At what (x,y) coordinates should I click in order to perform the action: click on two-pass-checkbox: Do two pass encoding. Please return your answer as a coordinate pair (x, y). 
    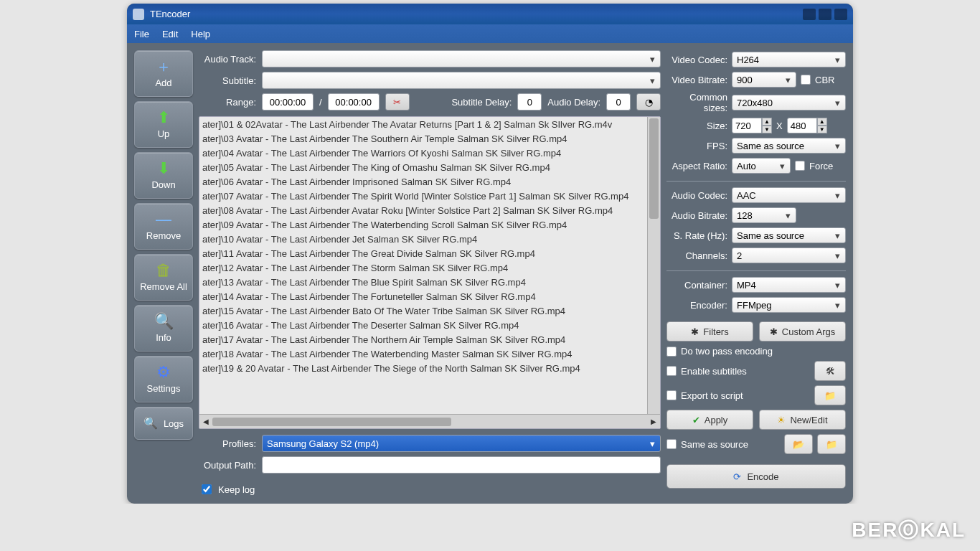
    Looking at the image, I should click on (756, 352).